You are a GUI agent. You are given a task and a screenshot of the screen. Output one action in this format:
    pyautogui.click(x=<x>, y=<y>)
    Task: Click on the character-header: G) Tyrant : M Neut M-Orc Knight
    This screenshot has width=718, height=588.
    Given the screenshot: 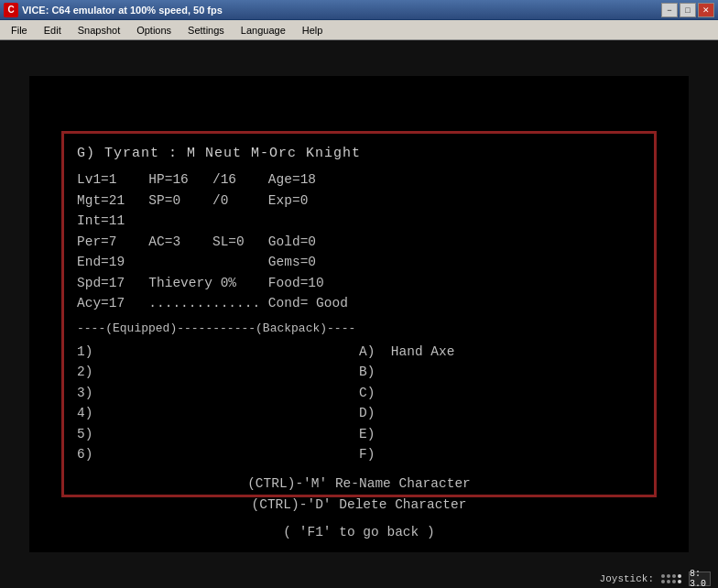 What is the action you would take?
    pyautogui.click(x=359, y=154)
    